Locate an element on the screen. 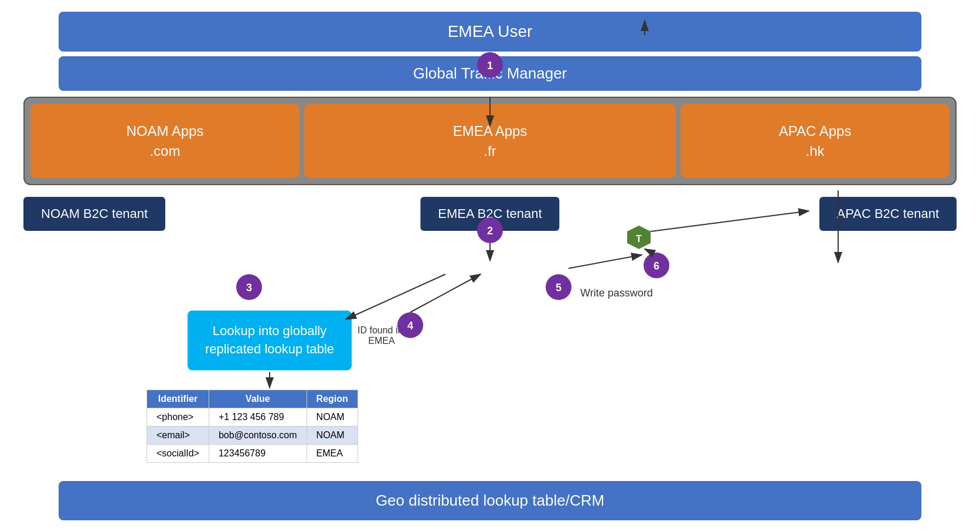 This screenshot has height=532, width=980. table-row: <phone> +1 123 456 789 NOAM is located at coordinates (253, 417).